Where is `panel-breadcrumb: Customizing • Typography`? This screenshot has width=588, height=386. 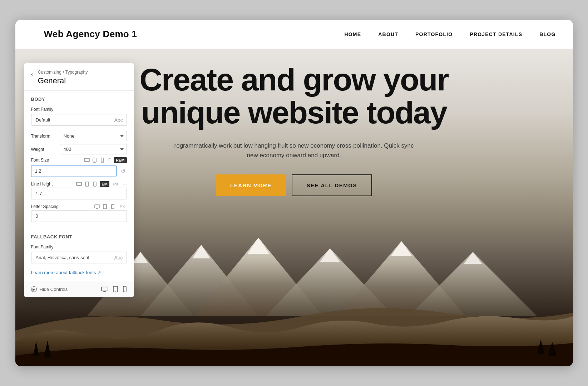
panel-breadcrumb: Customizing • Typography is located at coordinates (63, 72).